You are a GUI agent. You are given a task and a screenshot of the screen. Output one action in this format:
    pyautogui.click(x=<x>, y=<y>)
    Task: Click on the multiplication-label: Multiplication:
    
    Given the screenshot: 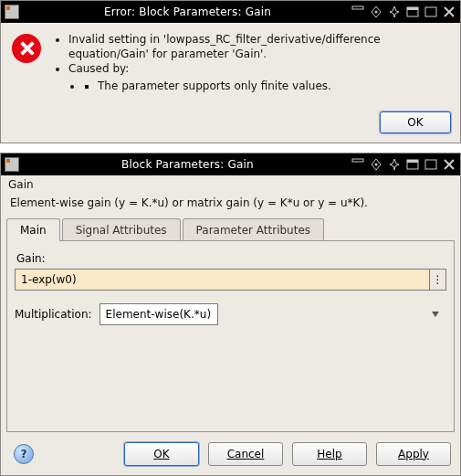 What is the action you would take?
    pyautogui.click(x=53, y=314)
    